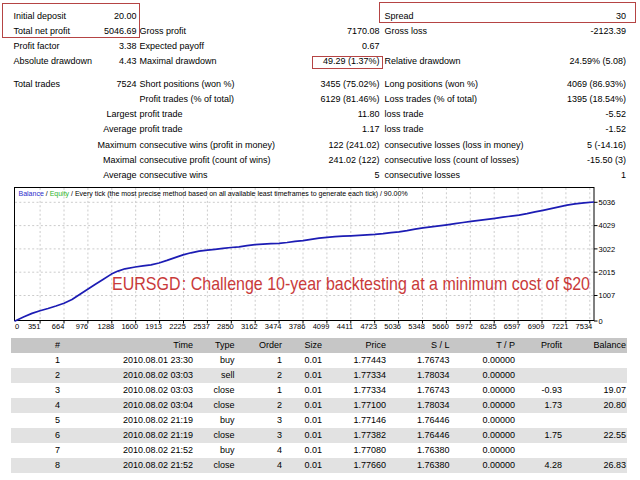 The width and height of the screenshot is (640, 480). What do you see at coordinates (560, 326) in the screenshot?
I see `svg-text: 7221` at bounding box center [560, 326].